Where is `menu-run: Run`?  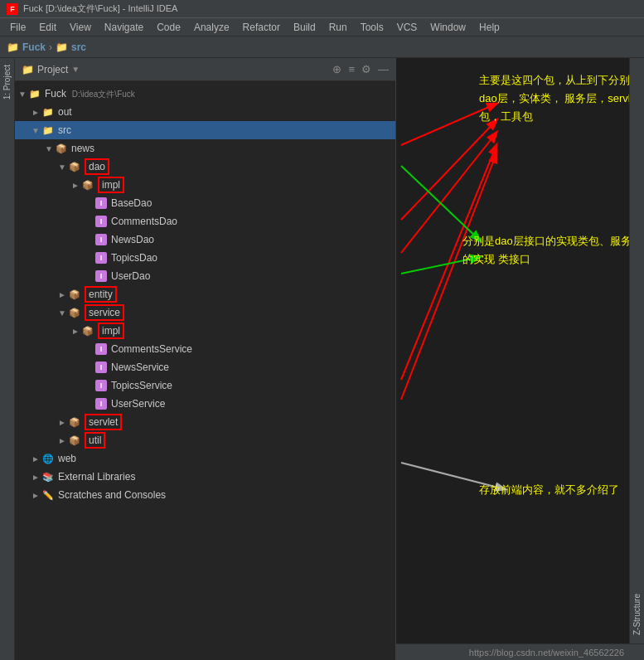 menu-run: Run is located at coordinates (338, 27).